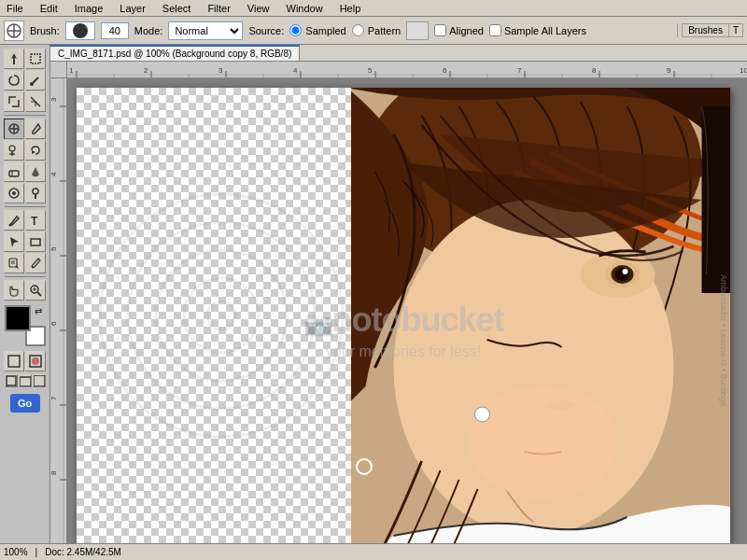  I want to click on source-pattern-radio, so click(359, 30).